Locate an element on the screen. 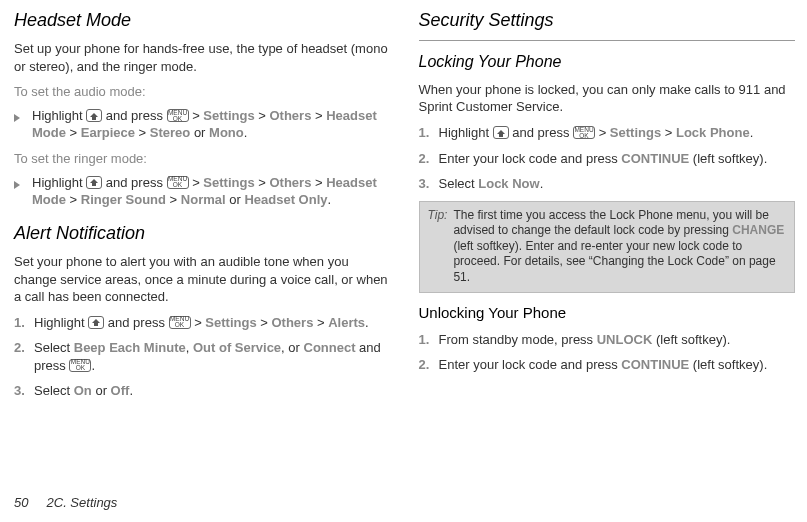 The height and width of the screenshot is (522, 807). alert-intro: Set your phone to alert you with an audi… is located at coordinates (202, 280).